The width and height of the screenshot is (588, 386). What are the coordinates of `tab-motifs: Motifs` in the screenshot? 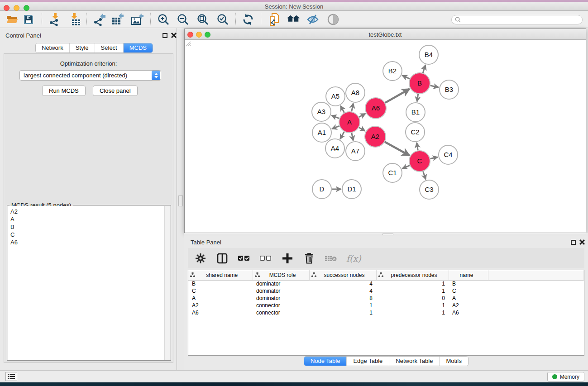 It's located at (454, 361).